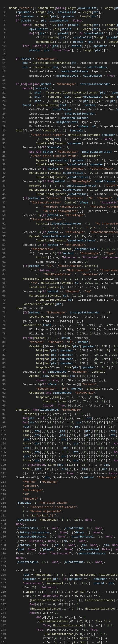 Image resolution: width=118 pixels, height=644 pixels. Describe the element at coordinates (63, 156) in the screenshot. I see `line-content: {"Green point function value", Manipulat…` at that location.